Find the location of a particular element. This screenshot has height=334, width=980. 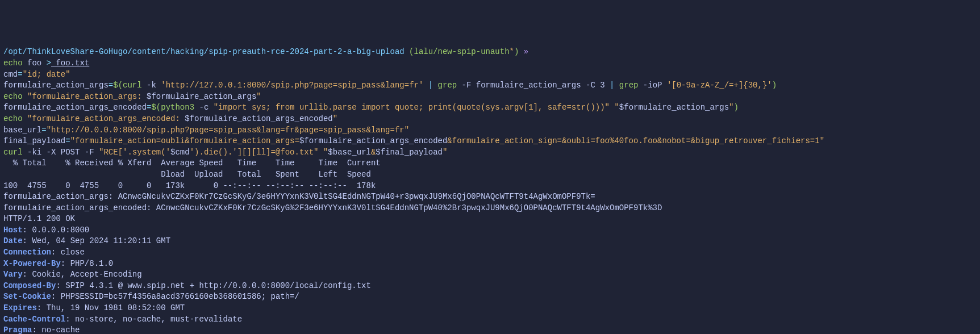

prompt-arrow: » is located at coordinates (526, 52).